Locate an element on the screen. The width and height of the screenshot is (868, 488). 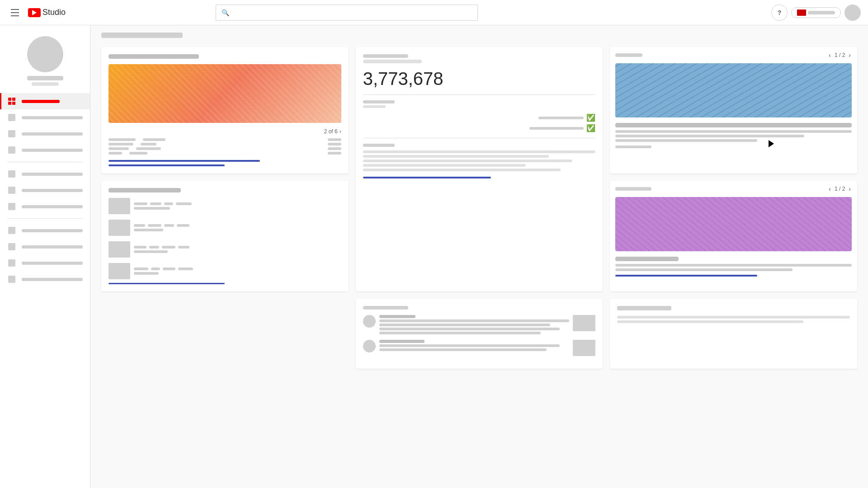
card3-pagination: ‹ 1 / 2 › is located at coordinates (840, 55).